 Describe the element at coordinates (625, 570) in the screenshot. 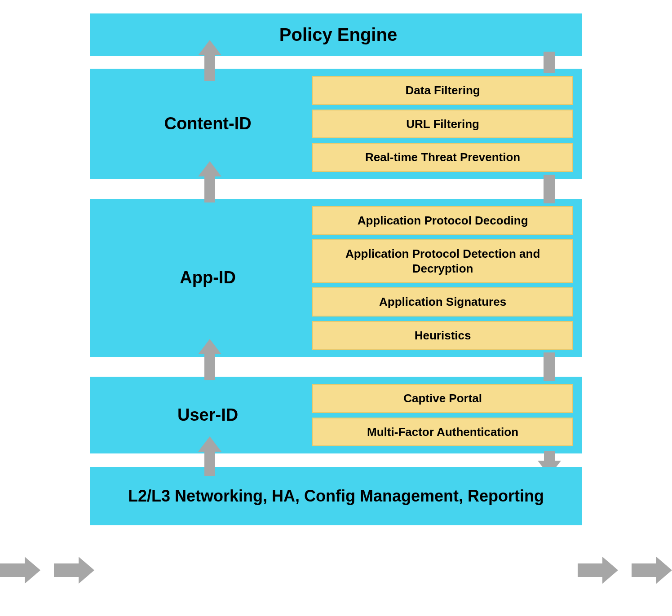

I see `outbound-arrows` at that location.